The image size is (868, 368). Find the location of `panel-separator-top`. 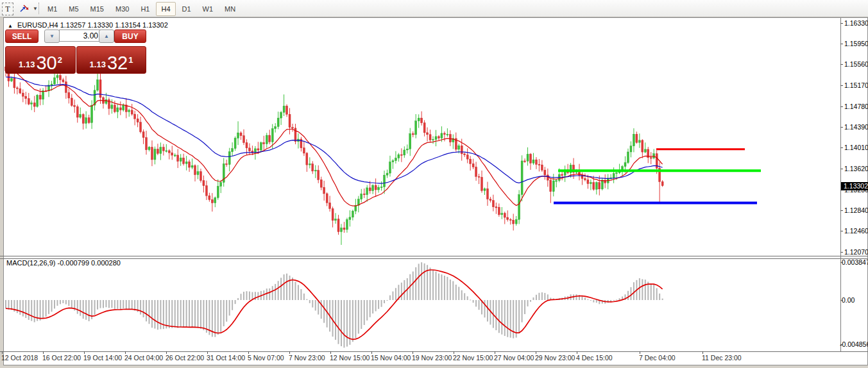

panel-separator-top is located at coordinates (434, 256).